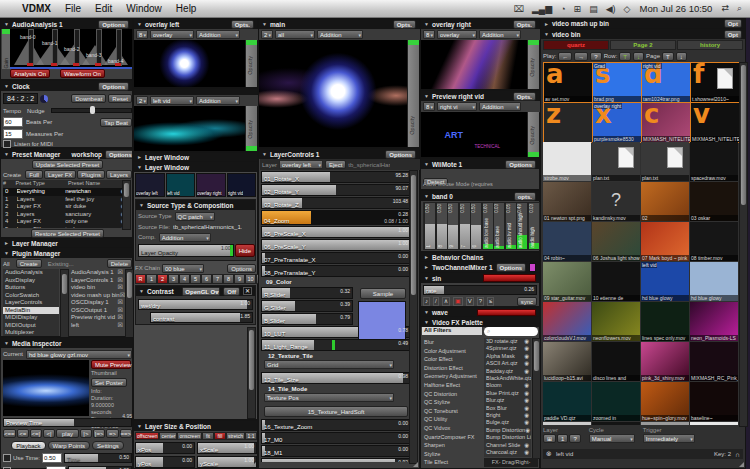 This screenshot has width=750, height=469. What do you see at coordinates (66, 24) in the screenshot?
I see `audio-analysis-titlebar: ▼ AudioAnalysis 1 Options` at bounding box center [66, 24].